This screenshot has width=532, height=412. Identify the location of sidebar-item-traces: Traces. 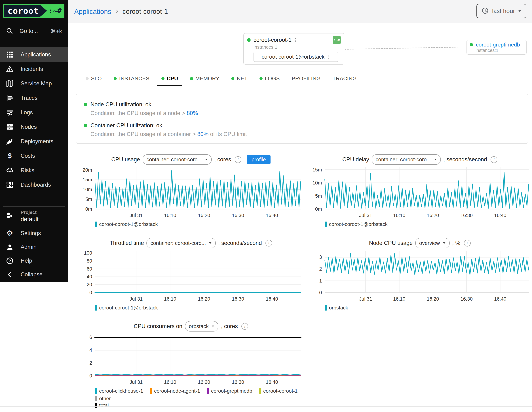
(34, 98).